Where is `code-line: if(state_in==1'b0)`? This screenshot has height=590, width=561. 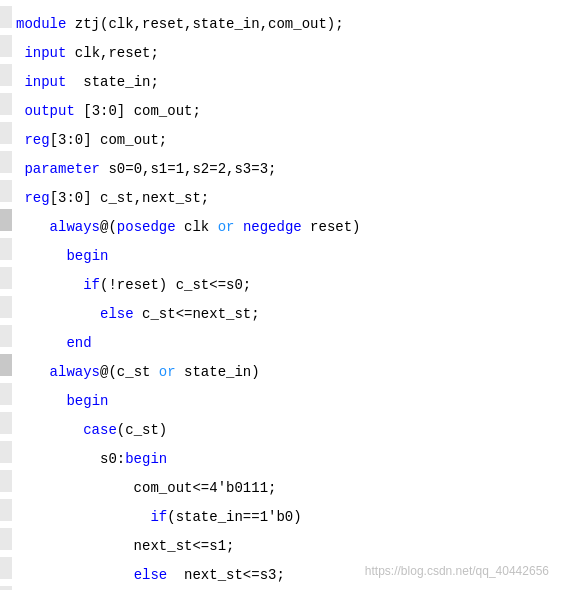 code-line: if(state_in==1'b0) is located at coordinates (280, 514).